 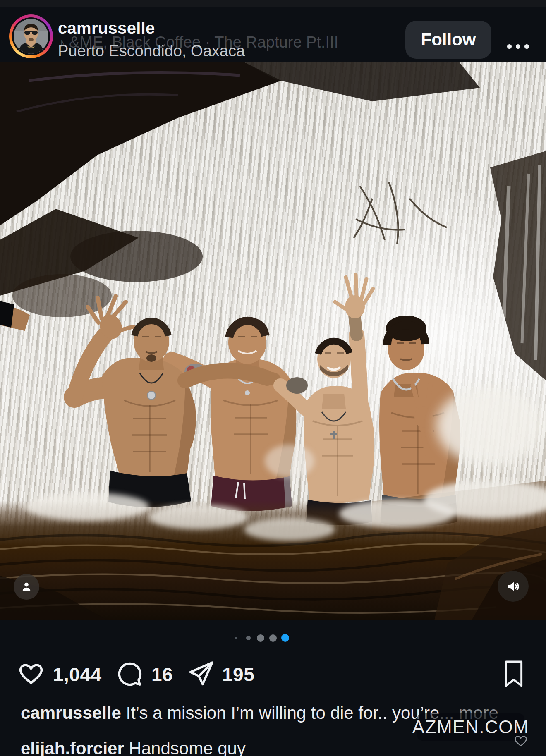 I want to click on man1, so click(x=149, y=400).